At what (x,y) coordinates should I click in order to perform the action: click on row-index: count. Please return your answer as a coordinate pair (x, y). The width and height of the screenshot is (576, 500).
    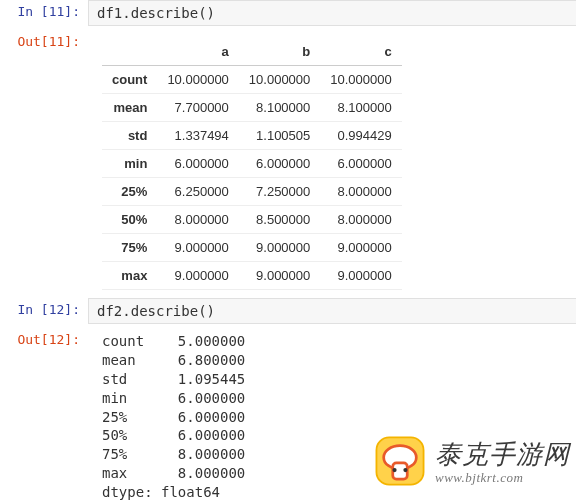
    Looking at the image, I should click on (130, 80).